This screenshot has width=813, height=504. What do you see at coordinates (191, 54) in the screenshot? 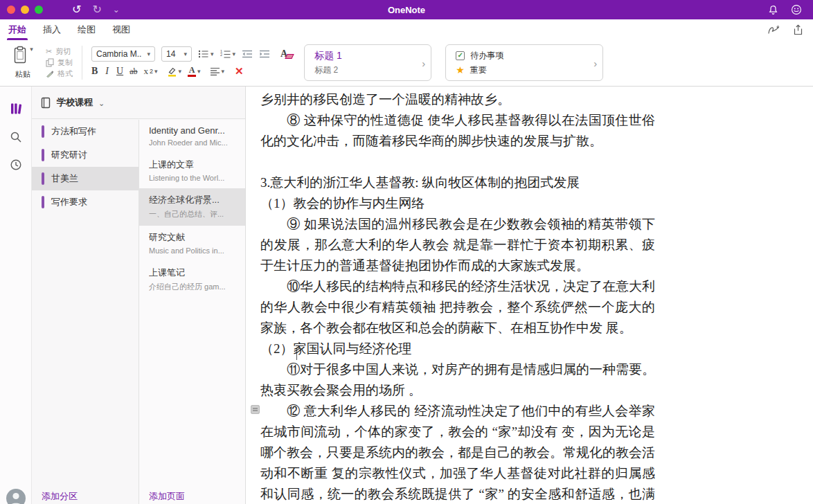
I see `font-row-1: Cambria M... ▾ 14 ▾ ▾ 12 ▾` at bounding box center [191, 54].